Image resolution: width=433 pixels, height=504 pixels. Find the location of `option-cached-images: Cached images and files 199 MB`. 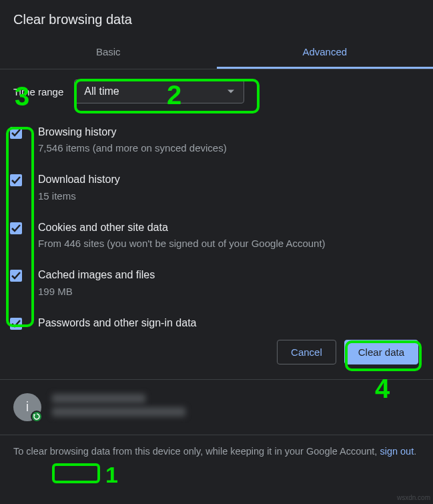

option-cached-images: Cached images and files 199 MB is located at coordinates (215, 284).